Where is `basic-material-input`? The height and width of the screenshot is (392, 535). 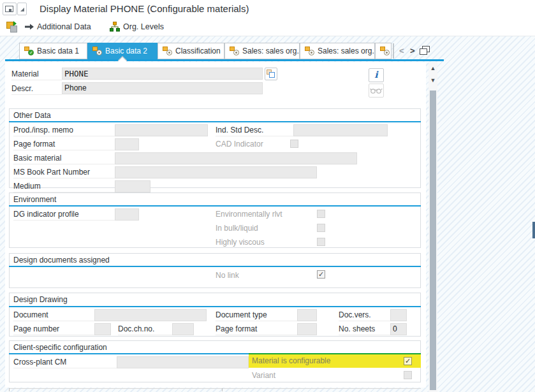 basic-material-input is located at coordinates (236, 158).